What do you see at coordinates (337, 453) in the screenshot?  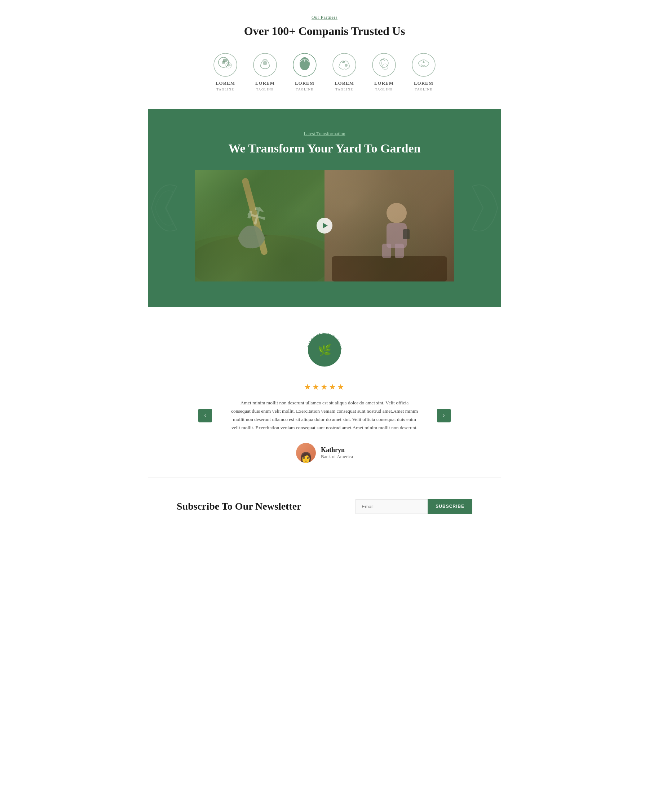 I see `author-info: Kathryn Bank of America` at bounding box center [337, 453].